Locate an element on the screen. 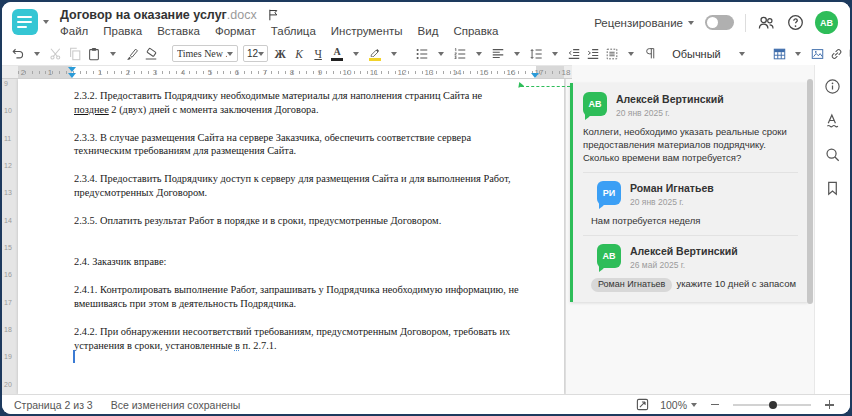 This screenshot has height=416, width=852. insert-link-button is located at coordinates (836, 54).